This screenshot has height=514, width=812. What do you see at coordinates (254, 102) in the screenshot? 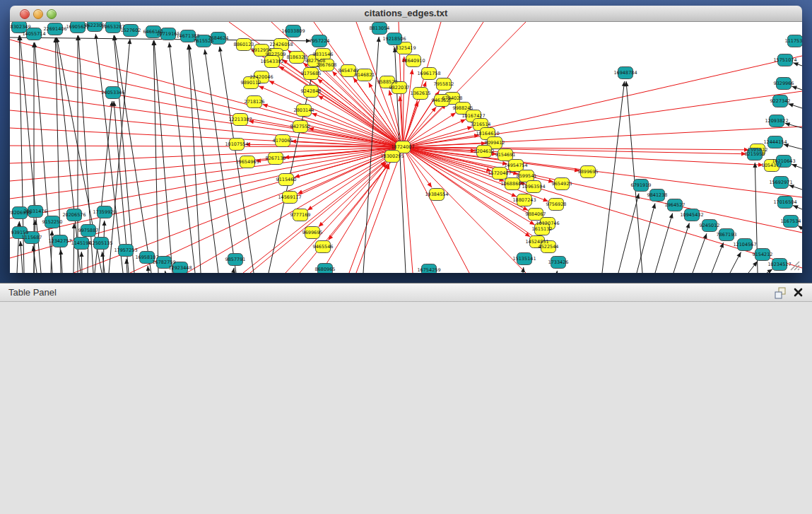
I see `graph-node-label: 2718126` at bounding box center [254, 102].